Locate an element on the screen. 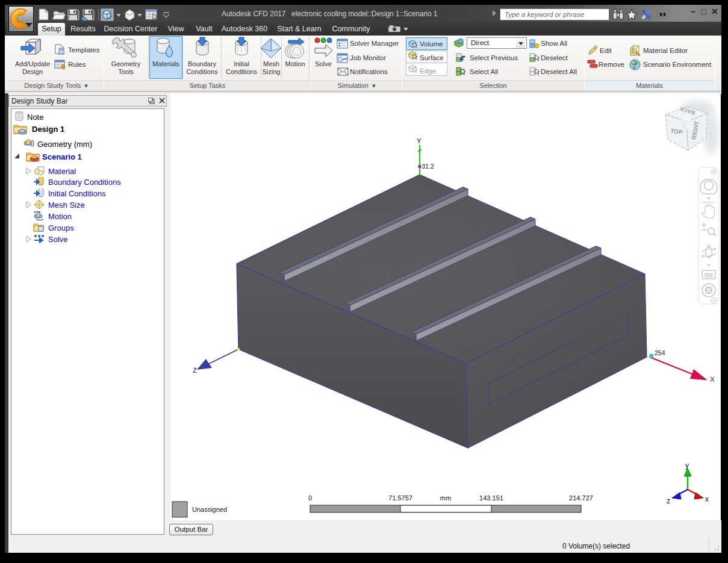 This screenshot has height=563, width=728. svg-text: X is located at coordinates (712, 379).